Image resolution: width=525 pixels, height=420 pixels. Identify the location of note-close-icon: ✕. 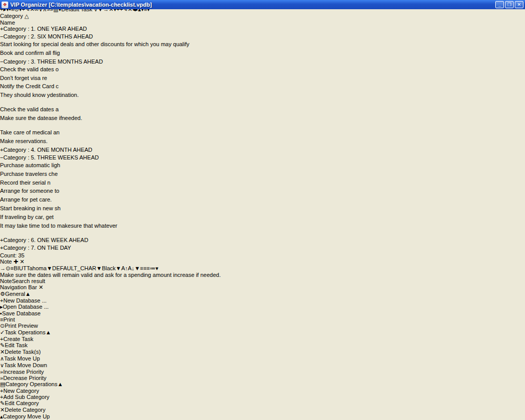
(23, 262).